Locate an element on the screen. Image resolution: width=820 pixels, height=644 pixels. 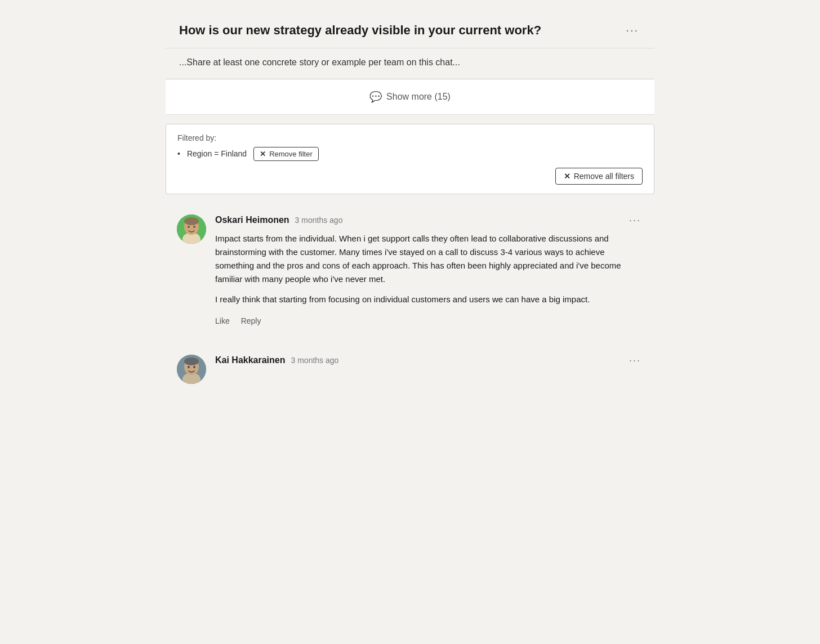
filter-row: • Region = Finland ✕ Remove filter is located at coordinates (410, 154).